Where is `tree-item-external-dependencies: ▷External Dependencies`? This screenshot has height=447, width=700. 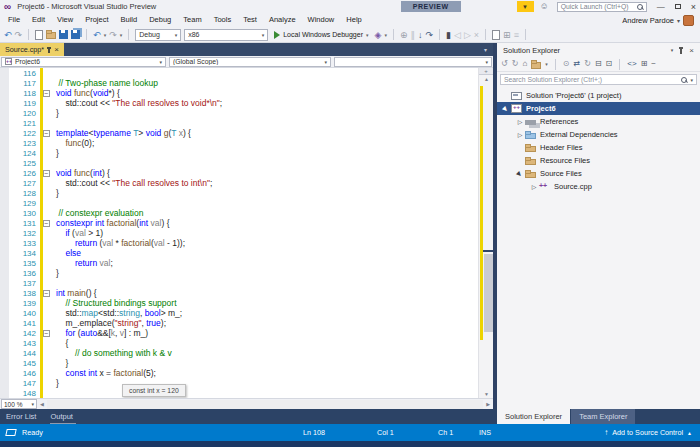
tree-item-external-dependencies: ▷External Dependencies is located at coordinates (598, 134).